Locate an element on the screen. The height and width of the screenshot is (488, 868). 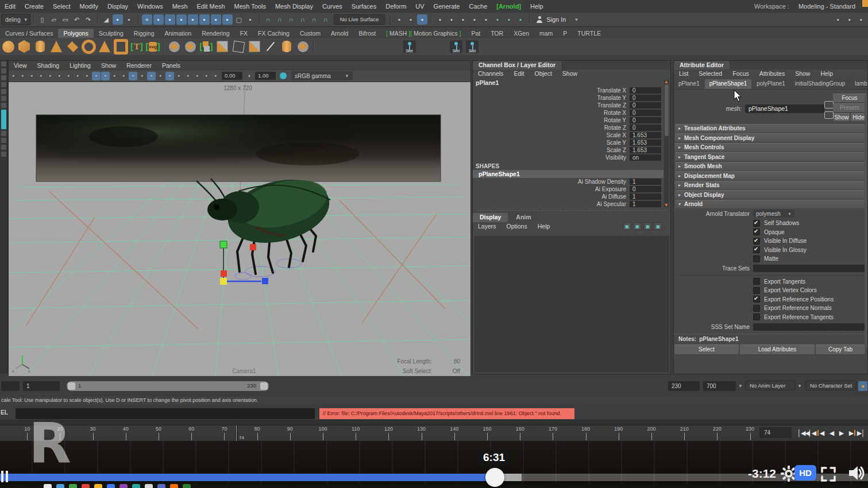
lock-icon: ▢ is located at coordinates (239, 20).